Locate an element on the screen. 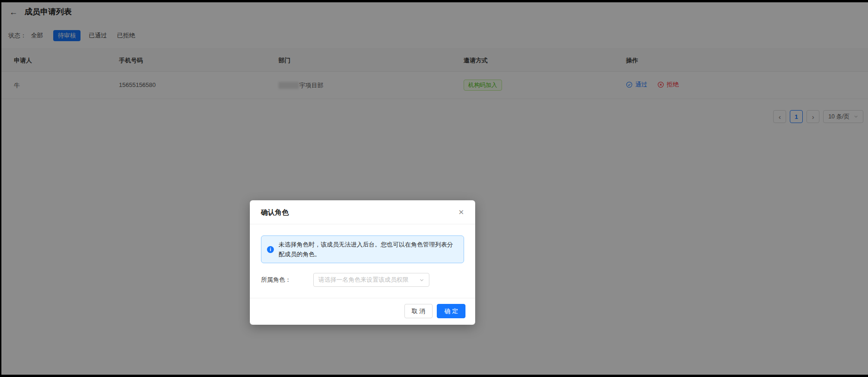 The height and width of the screenshot is (377, 868). role-confirm-modal: 确认角色 ✕ i 未选择角色时，该成员无法进入后台。您也可以在角色管理列表分配成… is located at coordinates (363, 263).